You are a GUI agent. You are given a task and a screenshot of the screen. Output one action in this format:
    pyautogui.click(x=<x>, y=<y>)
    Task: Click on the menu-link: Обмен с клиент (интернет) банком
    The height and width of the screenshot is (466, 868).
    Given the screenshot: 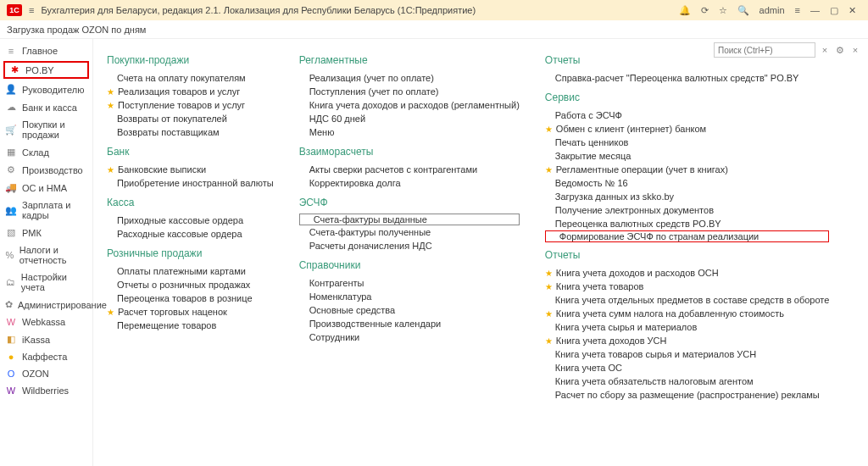 What is the action you would take?
    pyautogui.click(x=687, y=129)
    